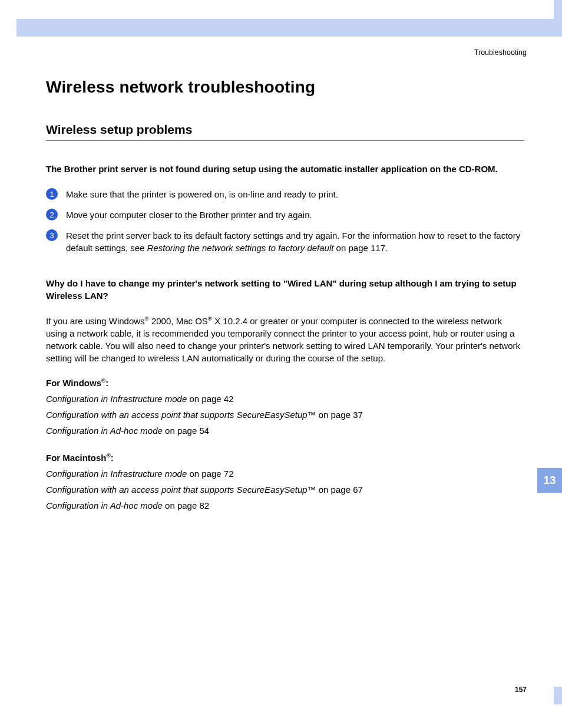 The height and width of the screenshot is (728, 562). I want to click on subhead-pre: For Windows, so click(74, 383).